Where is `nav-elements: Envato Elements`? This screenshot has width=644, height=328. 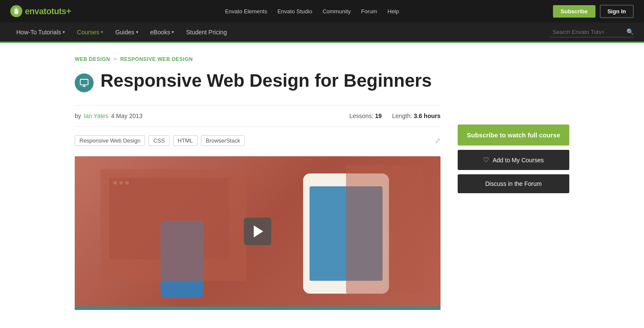
nav-elements: Envato Elements is located at coordinates (246, 11).